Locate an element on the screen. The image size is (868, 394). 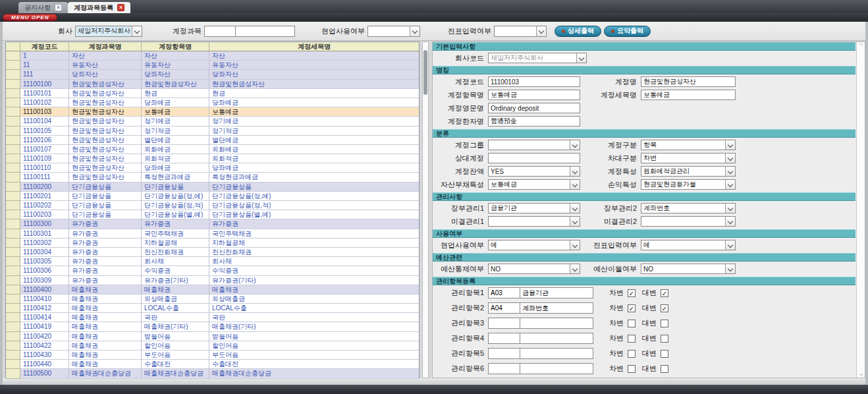
company-code-select: 제일저지주식회사 is located at coordinates (537, 58).